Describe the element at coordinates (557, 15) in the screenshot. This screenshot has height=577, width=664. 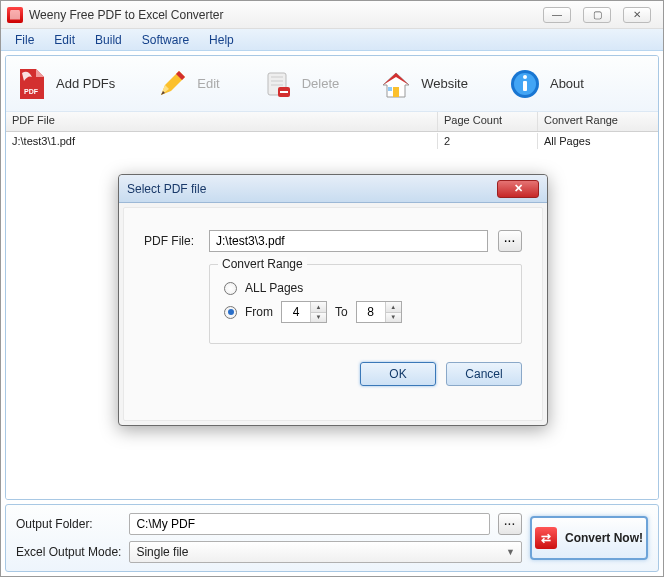
I see `minimize-button: —` at that location.